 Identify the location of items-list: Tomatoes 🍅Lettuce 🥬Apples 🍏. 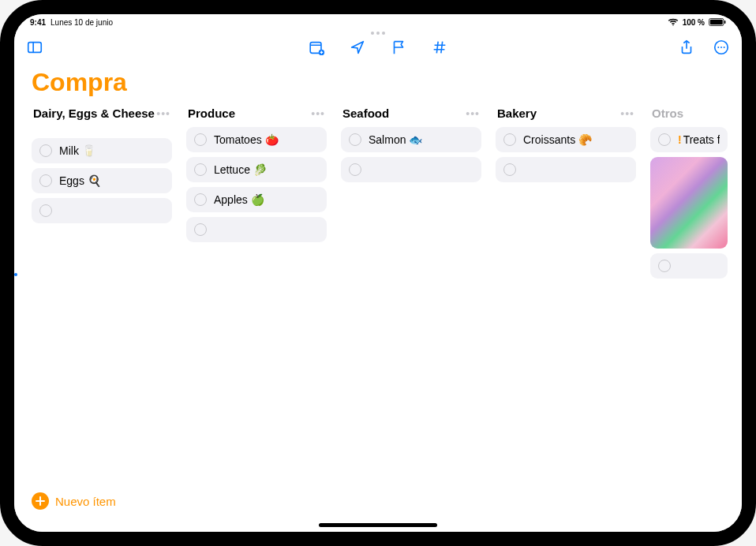
(256, 185).